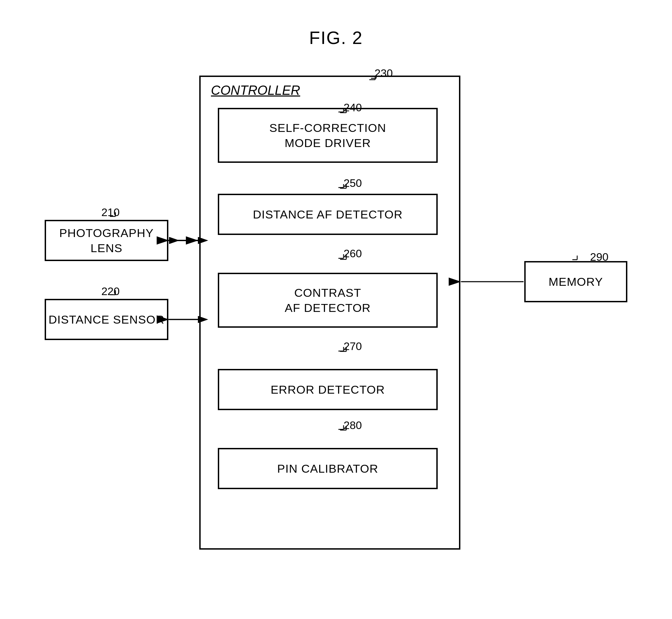 Image resolution: width=672 pixels, height=619 pixels. I want to click on ref-230: 230, so click(383, 74).